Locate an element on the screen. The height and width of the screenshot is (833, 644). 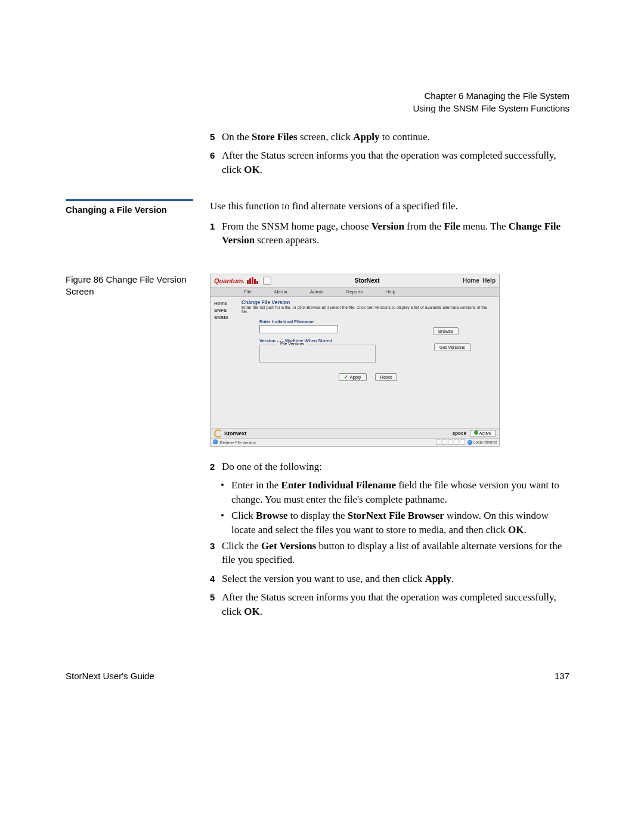
page-footer: StorNext User's Guide 137 is located at coordinates (317, 676).